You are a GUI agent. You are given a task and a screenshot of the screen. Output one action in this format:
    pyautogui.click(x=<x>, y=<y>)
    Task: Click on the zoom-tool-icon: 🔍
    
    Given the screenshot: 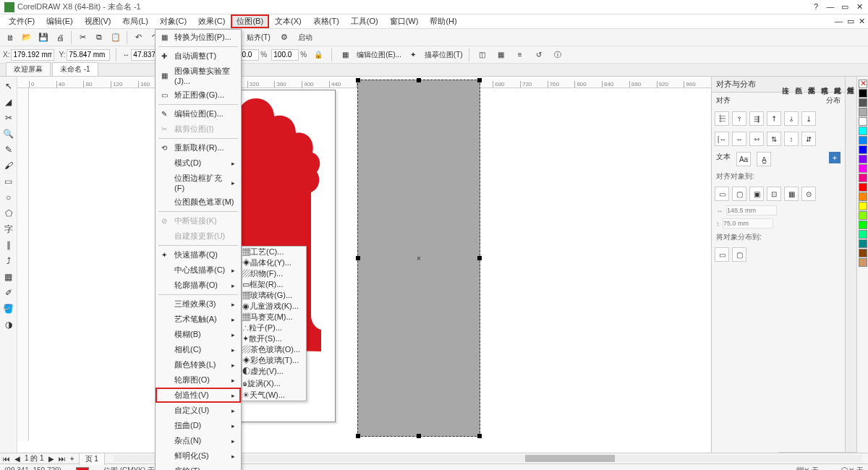 What is the action you would take?
    pyautogui.click(x=9, y=134)
    